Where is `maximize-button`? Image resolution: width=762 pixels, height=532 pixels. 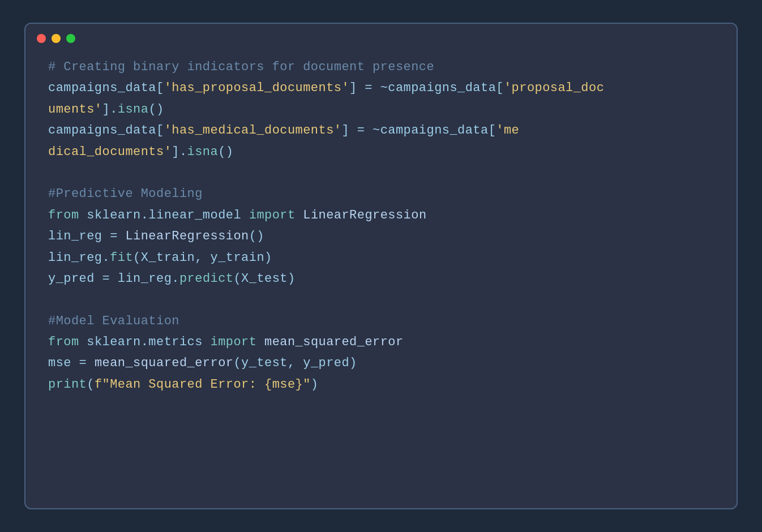
maximize-button is located at coordinates (71, 38).